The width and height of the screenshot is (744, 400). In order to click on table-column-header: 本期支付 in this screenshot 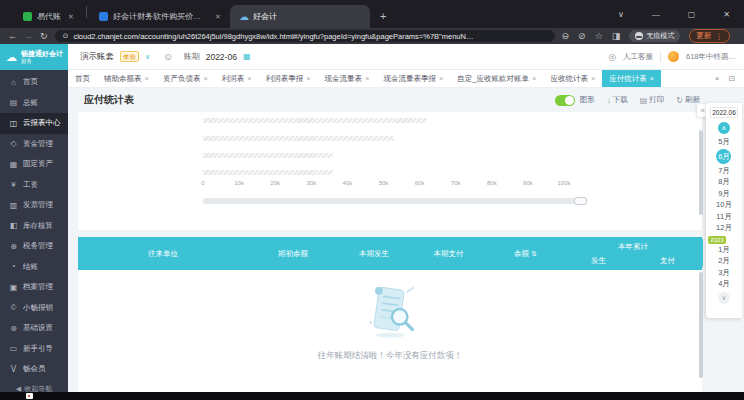, I will do `click(448, 254)`.